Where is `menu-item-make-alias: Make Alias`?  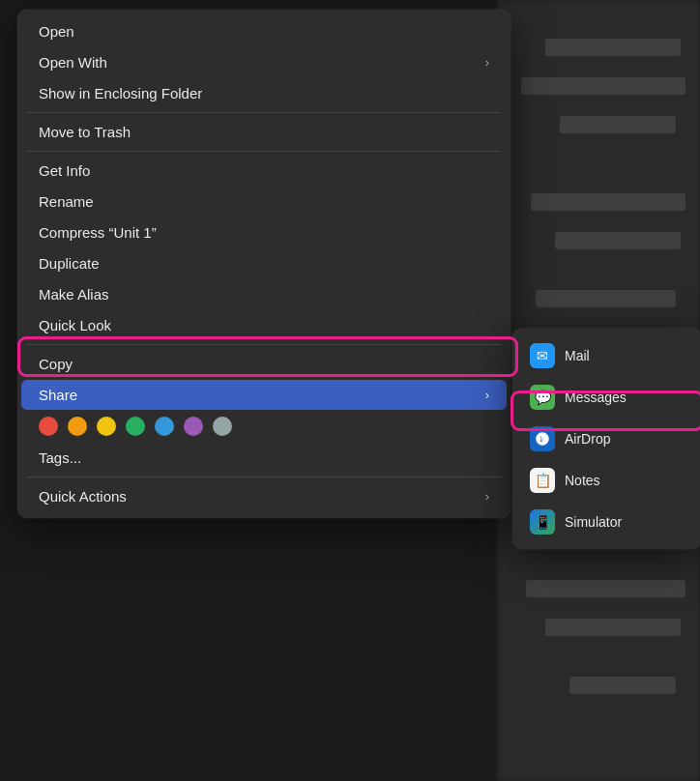 menu-item-make-alias: Make Alias is located at coordinates (264, 294).